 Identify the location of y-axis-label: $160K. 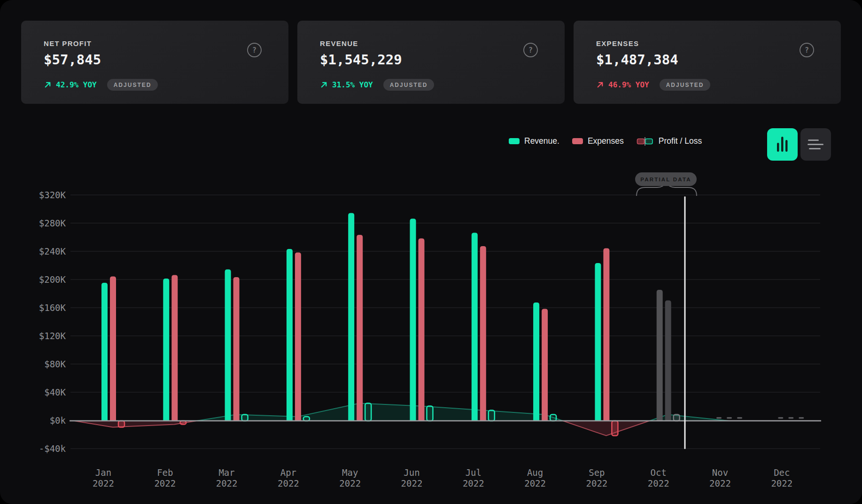
(53, 308).